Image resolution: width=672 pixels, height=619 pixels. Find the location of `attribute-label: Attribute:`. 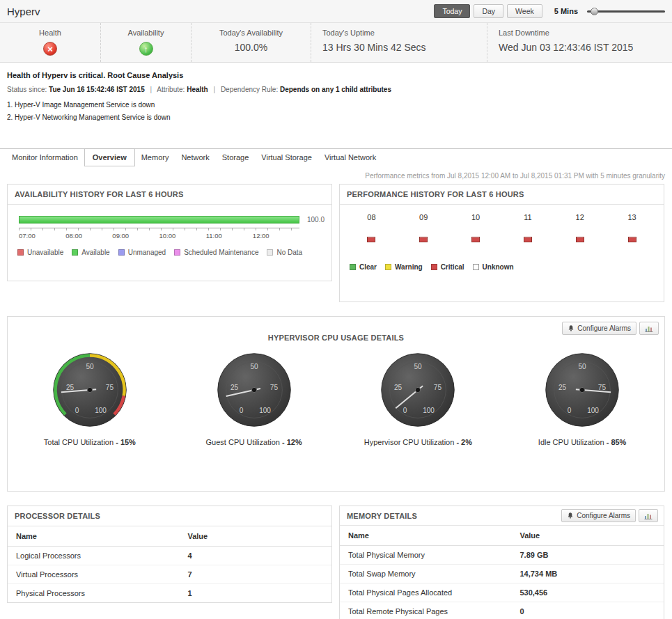

attribute-label: Attribute: is located at coordinates (171, 89).